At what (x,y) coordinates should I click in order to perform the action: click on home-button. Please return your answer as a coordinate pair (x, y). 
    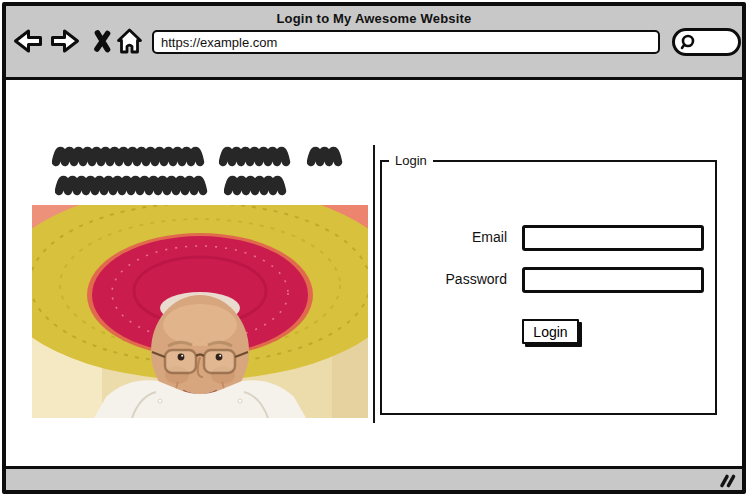
    Looking at the image, I should click on (130, 41).